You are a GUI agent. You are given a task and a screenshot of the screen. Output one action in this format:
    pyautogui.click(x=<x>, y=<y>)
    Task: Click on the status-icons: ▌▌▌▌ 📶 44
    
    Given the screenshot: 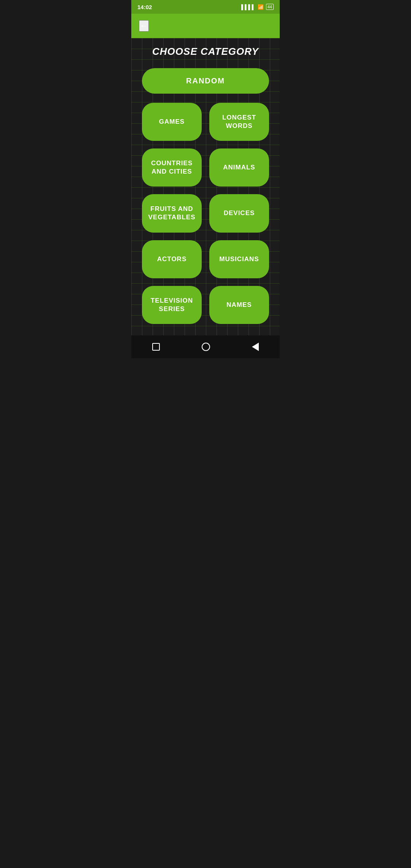 What is the action you would take?
    pyautogui.click(x=257, y=7)
    